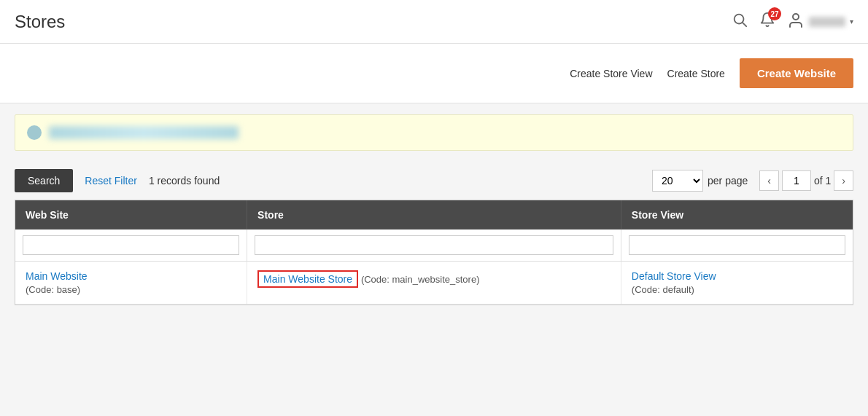  I want to click on filter-website-input, so click(131, 245).